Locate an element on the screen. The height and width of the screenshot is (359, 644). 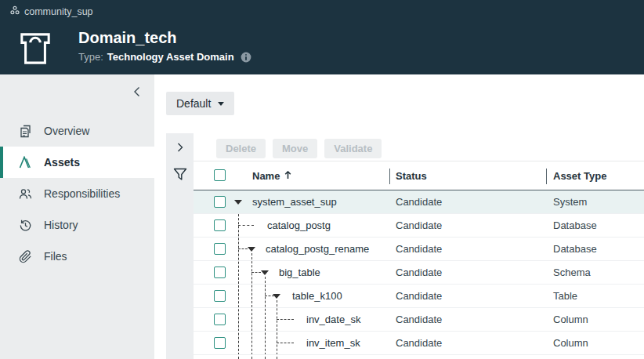
sort-ascending-icon is located at coordinates (288, 176).